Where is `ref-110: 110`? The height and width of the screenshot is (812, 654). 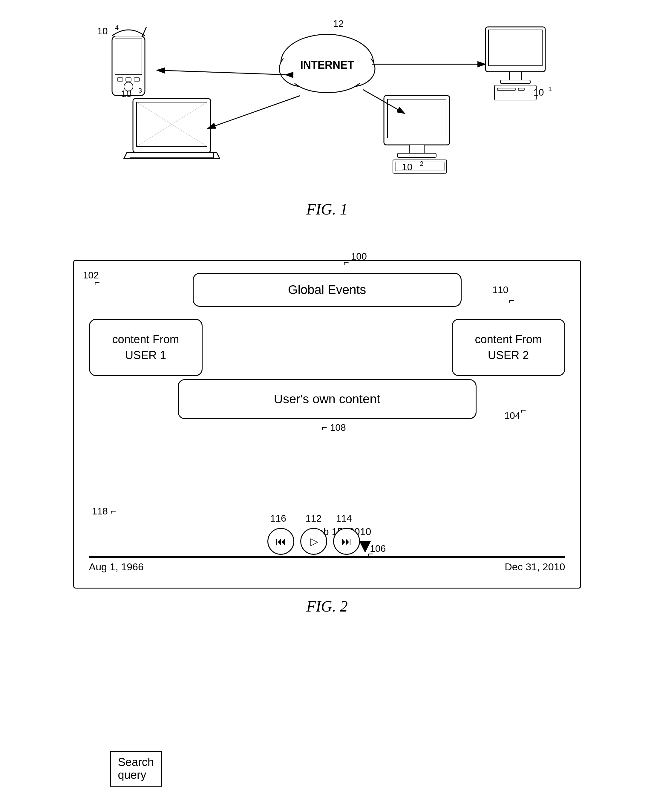 ref-110: 110 is located at coordinates (500, 290).